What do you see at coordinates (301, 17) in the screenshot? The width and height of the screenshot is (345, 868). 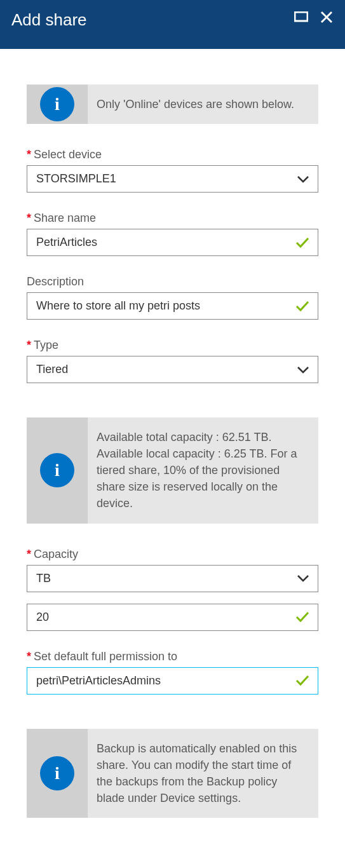 I see `restore-icon` at bounding box center [301, 17].